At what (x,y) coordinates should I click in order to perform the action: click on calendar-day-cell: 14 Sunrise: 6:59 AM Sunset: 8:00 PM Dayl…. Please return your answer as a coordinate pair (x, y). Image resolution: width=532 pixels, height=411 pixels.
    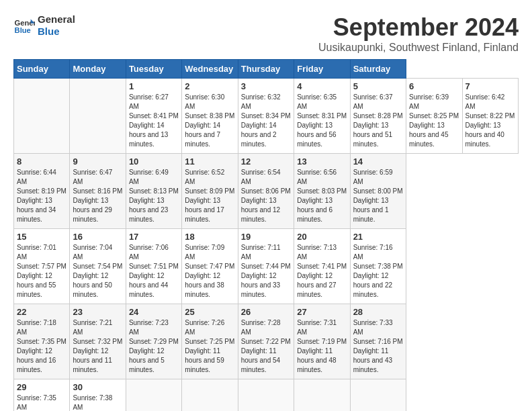
    Looking at the image, I should click on (378, 191).